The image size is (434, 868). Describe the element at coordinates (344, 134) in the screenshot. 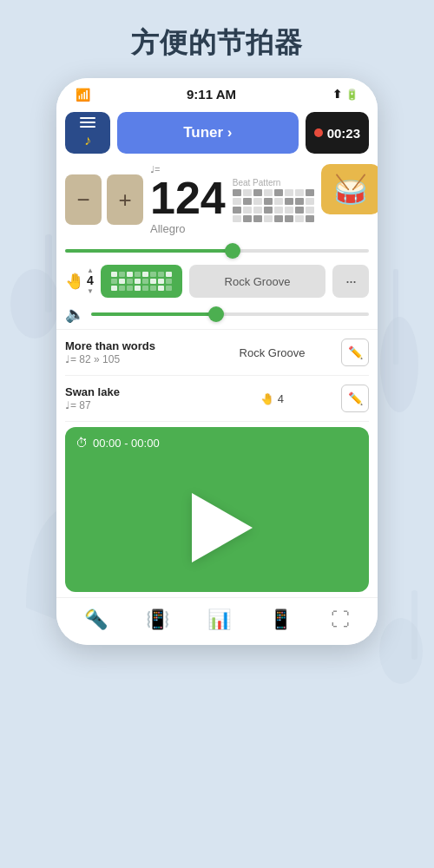

I see `record-time: 00:23` at that location.